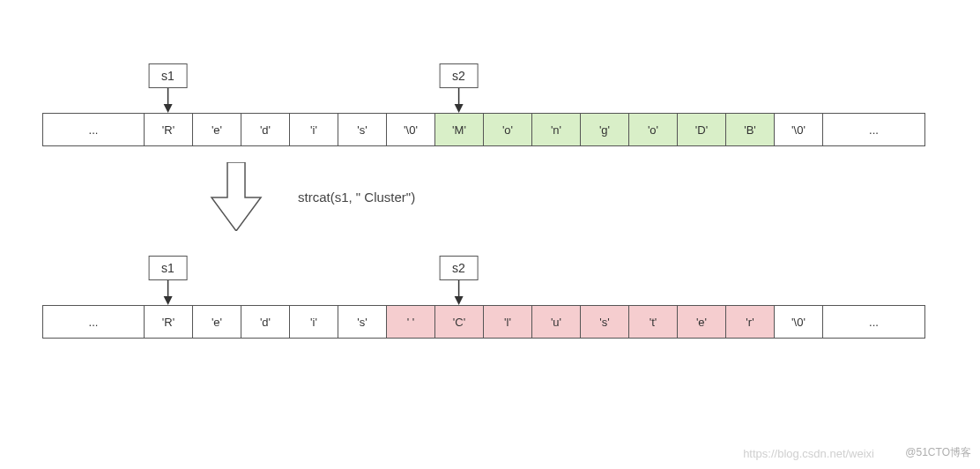 Image resolution: width=980 pixels, height=469 pixels. I want to click on memory-cell: 'C', so click(460, 322).